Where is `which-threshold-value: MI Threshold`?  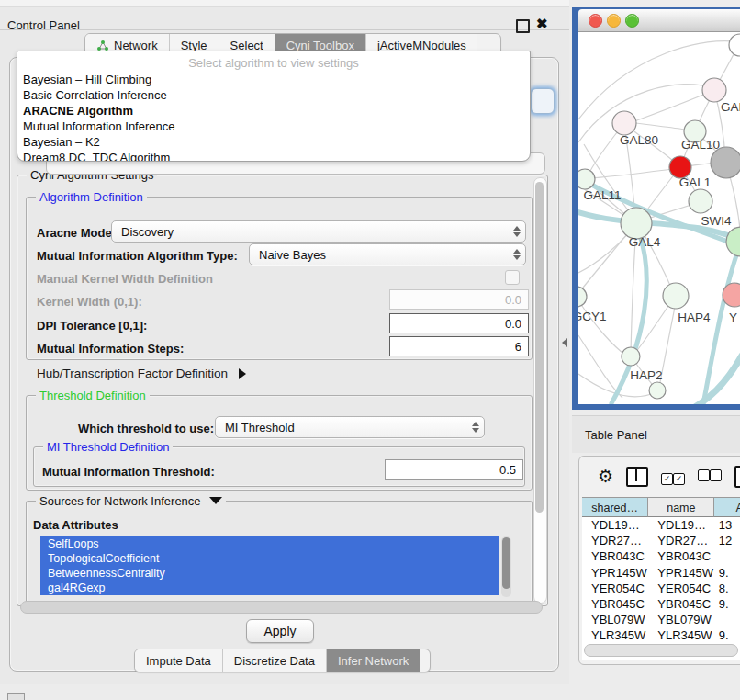
which-threshold-value: MI Threshold is located at coordinates (342, 428).